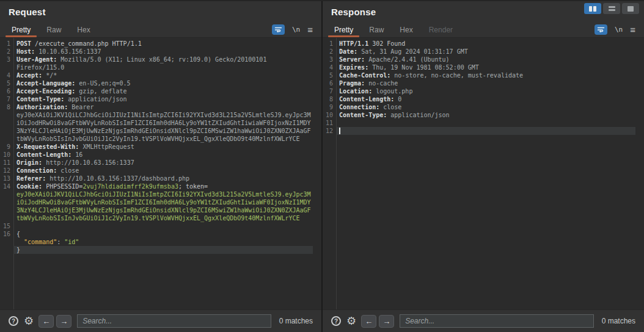 This screenshot has height=332, width=644. What do you see at coordinates (163, 250) in the screenshot?
I see `code-text: }` at bounding box center [163, 250].